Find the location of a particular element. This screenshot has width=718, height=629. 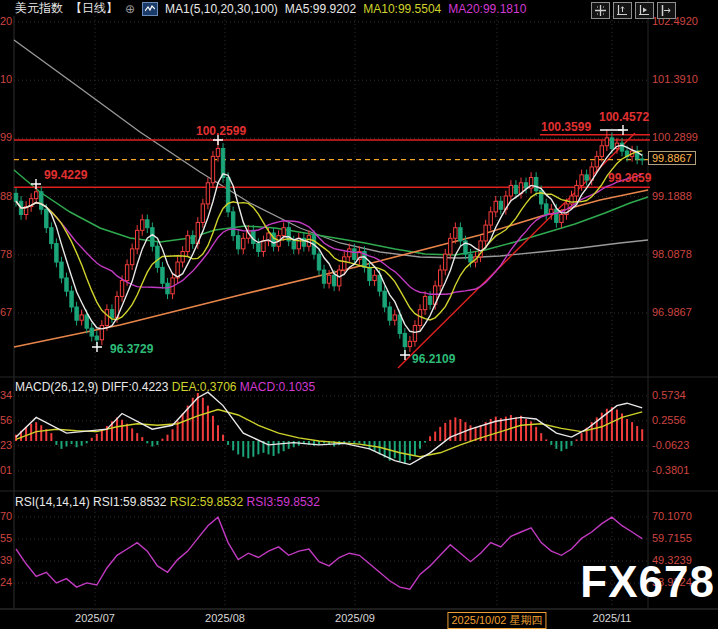

rsi-axis-left-stub: 39 is located at coordinates (6, 560).